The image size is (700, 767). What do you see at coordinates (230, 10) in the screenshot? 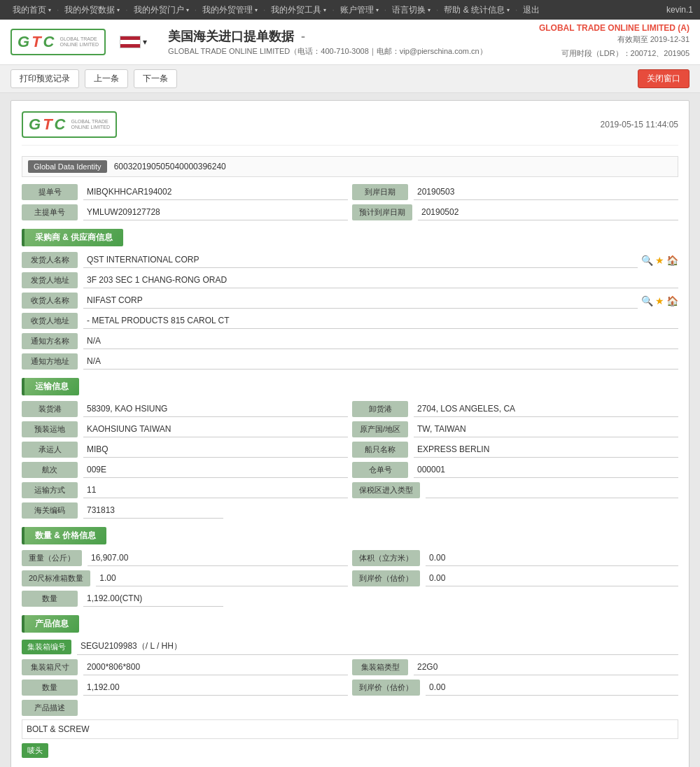
I see `nav-manage: 我的外贸管理▾` at bounding box center [230, 10].